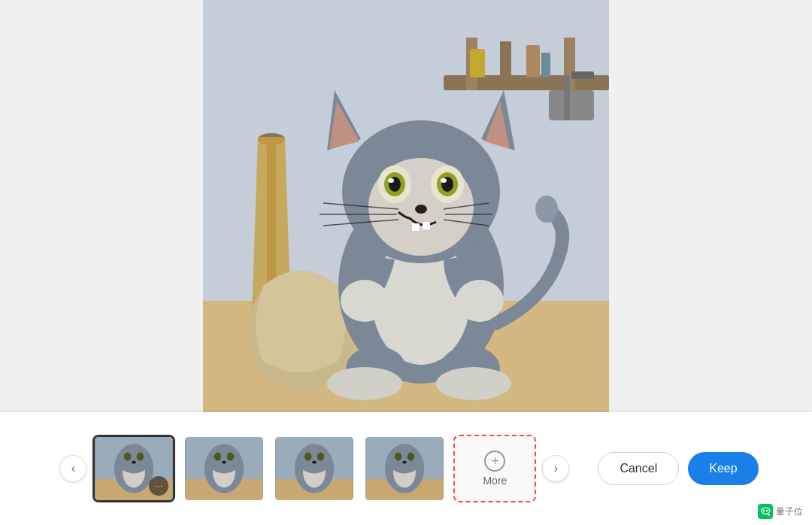  I want to click on thumbnail-2-inner, so click(224, 469).